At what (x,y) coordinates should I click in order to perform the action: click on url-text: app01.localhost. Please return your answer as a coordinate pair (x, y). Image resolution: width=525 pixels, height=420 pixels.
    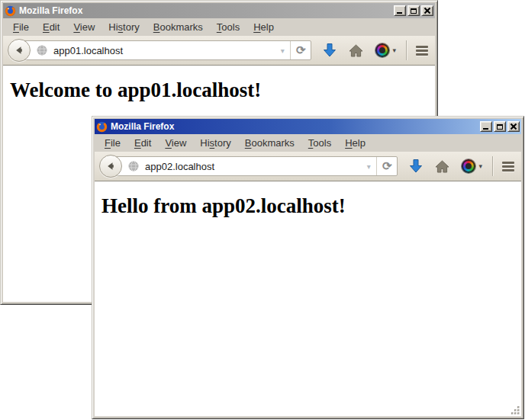
    Looking at the image, I should click on (165, 50).